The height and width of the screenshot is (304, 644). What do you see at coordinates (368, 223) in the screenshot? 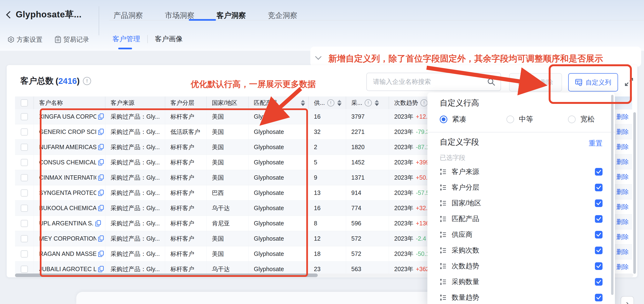
I see `purchase-count: 596` at bounding box center [368, 223].